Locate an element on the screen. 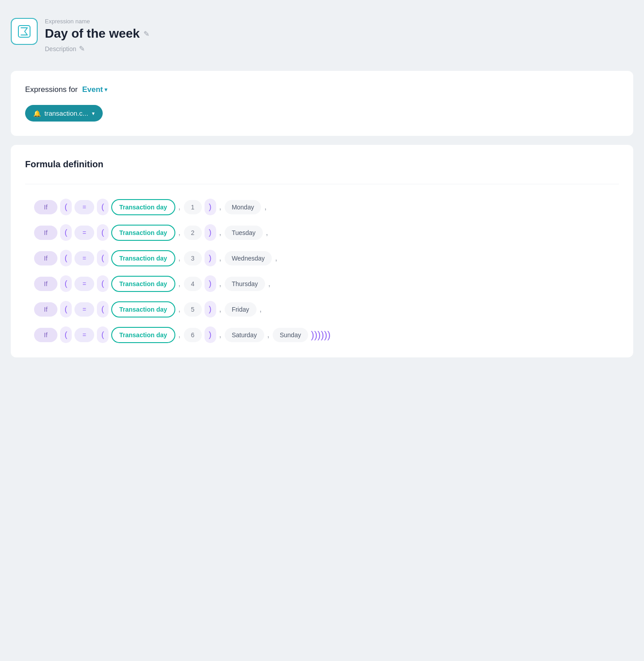  formula-title: Formula definition is located at coordinates (322, 164).